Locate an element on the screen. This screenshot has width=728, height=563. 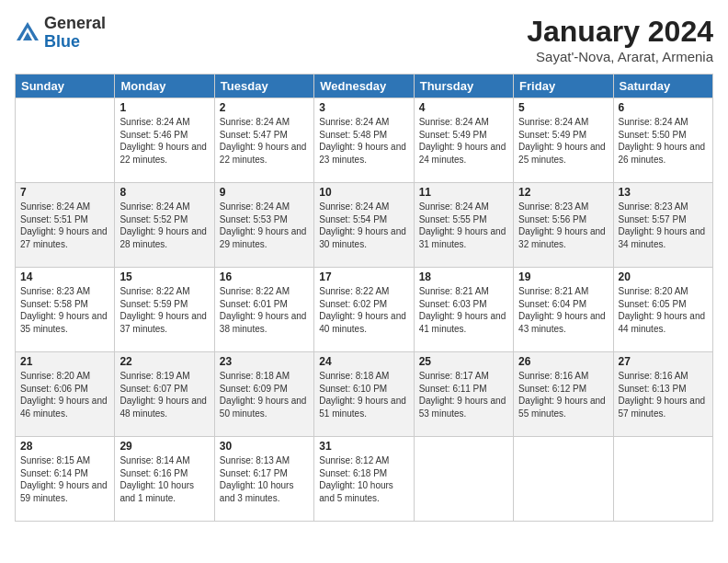
day-number: 29 is located at coordinates (164, 446).